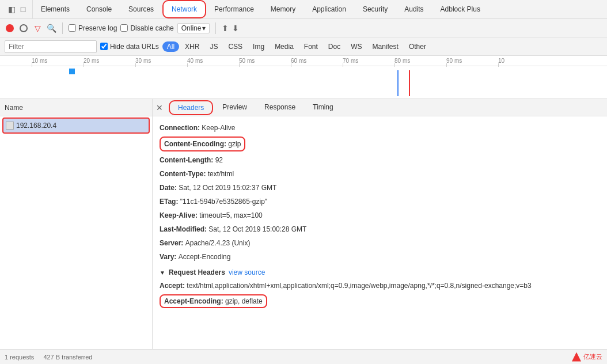  What do you see at coordinates (170, 47) in the screenshot?
I see `filter-tab-all: All` at bounding box center [170, 47].